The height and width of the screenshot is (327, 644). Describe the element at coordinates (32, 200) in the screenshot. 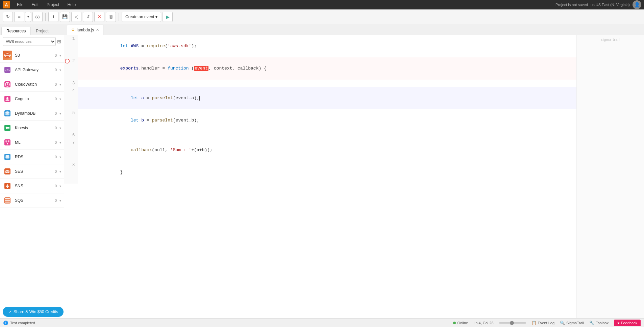

I see `sidebar-item-sqs: SQS 0 ▾` at that location.